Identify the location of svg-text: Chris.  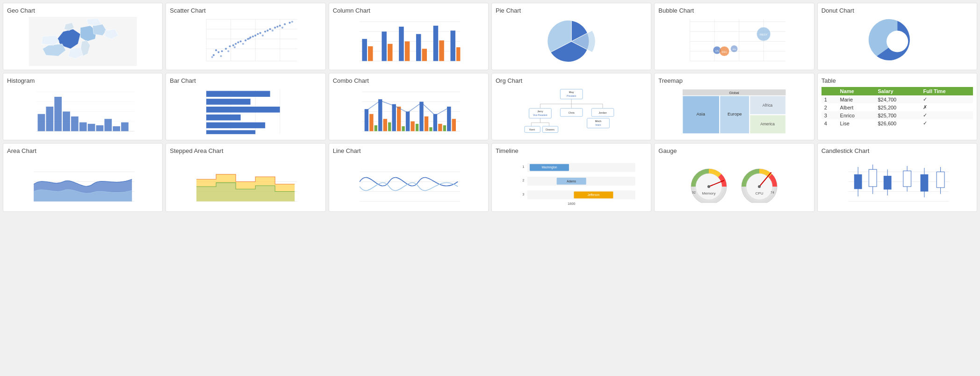
(571, 113).